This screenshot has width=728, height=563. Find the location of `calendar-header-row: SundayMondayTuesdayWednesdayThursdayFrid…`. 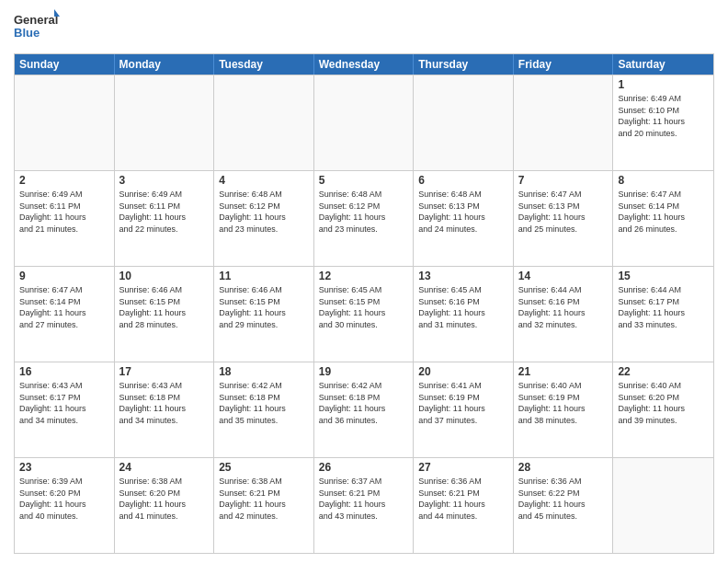

calendar-header-row: SundayMondayTuesdayWednesdayThursdayFrid… is located at coordinates (364, 64).